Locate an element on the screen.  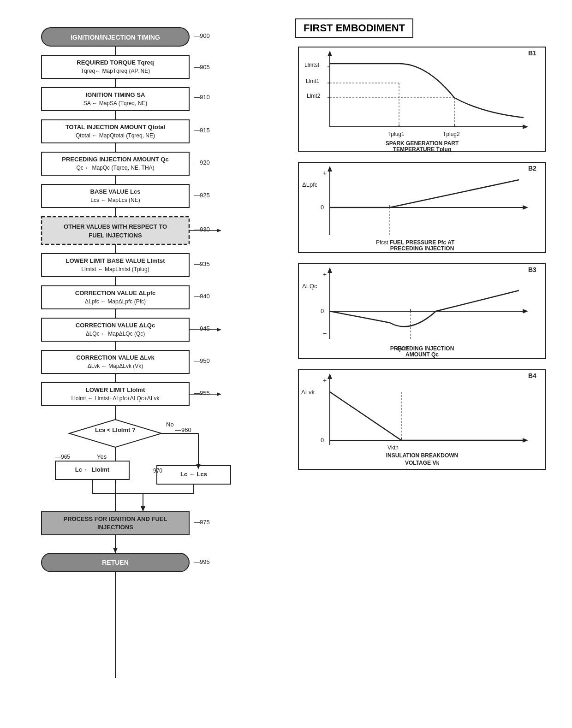
svg-text: —910 is located at coordinates (202, 97).